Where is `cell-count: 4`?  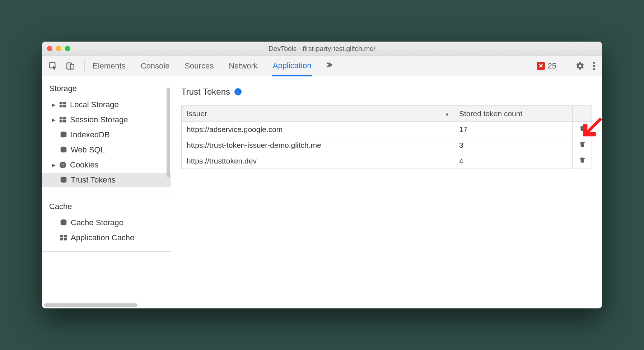 cell-count: 4 is located at coordinates (513, 161).